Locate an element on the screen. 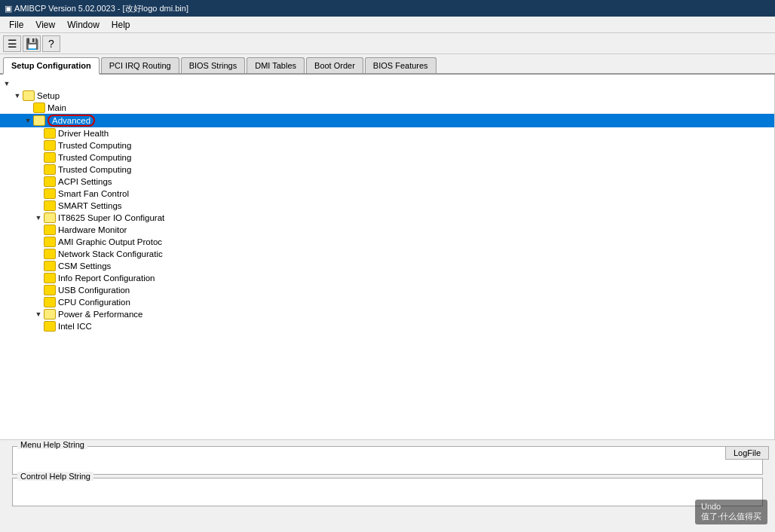  tree-usb-config: USB Configuration is located at coordinates (388, 290).